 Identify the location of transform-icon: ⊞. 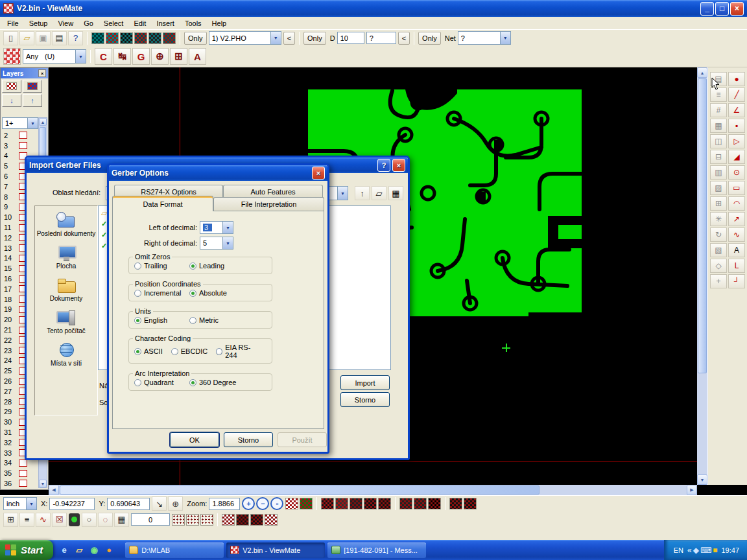
(10, 520).